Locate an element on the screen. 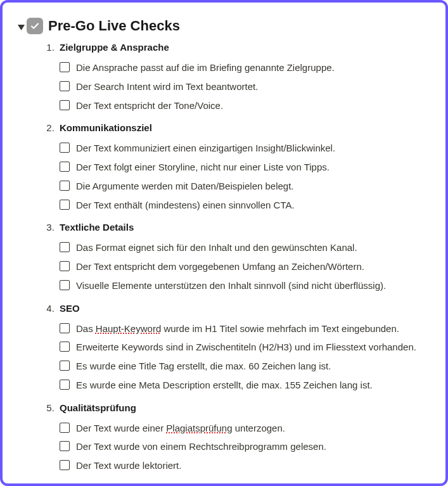 The height and width of the screenshot is (486, 448). checkbox-heading-icon is located at coordinates (35, 26).